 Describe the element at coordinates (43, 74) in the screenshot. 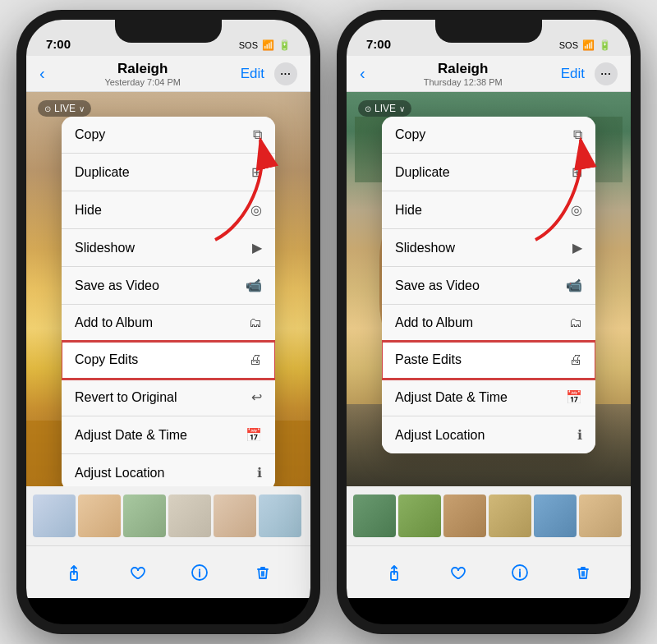

I see `back-button-left: ‹` at that location.